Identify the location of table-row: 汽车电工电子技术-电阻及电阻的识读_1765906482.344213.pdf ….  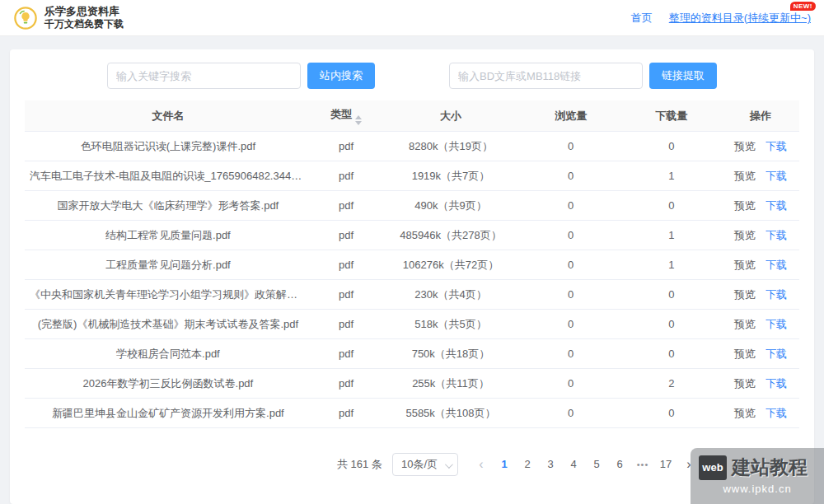
(412, 176).